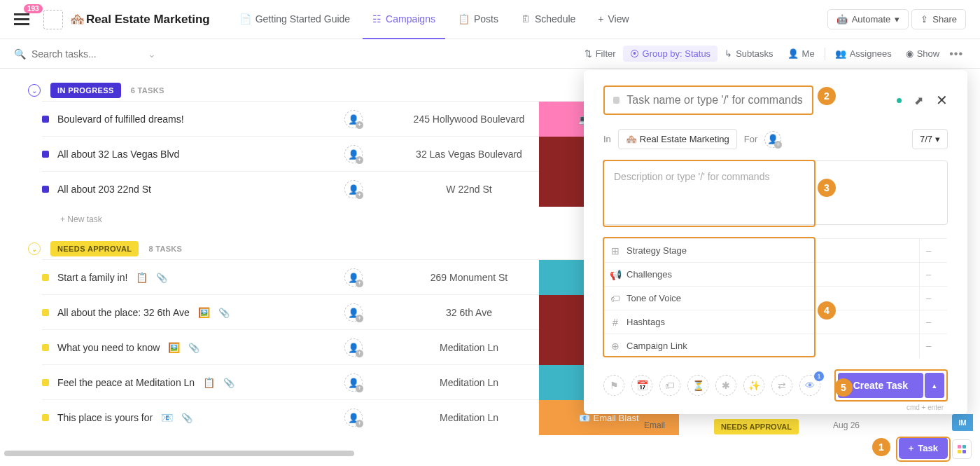 The width and height of the screenshot is (980, 466). What do you see at coordinates (793, 53) in the screenshot?
I see `person-icon: 👤` at bounding box center [793, 53].